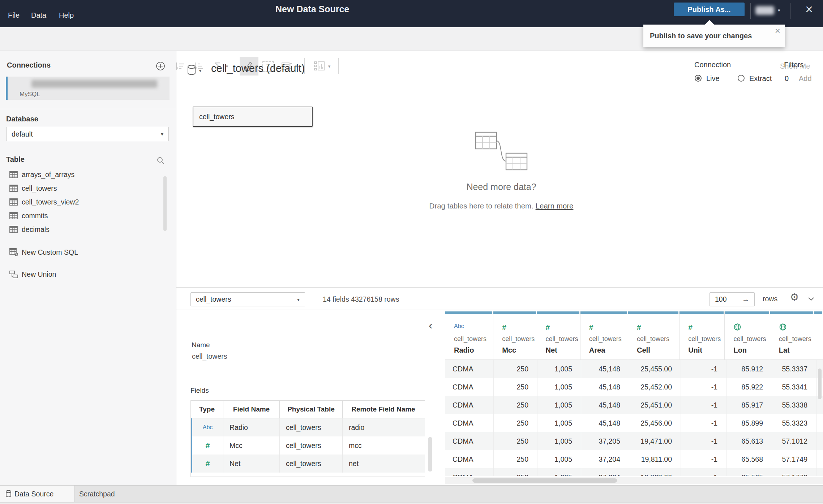 The image size is (823, 504). Describe the element at coordinates (208, 445) in the screenshot. I see `field-type-cell: #` at that location.